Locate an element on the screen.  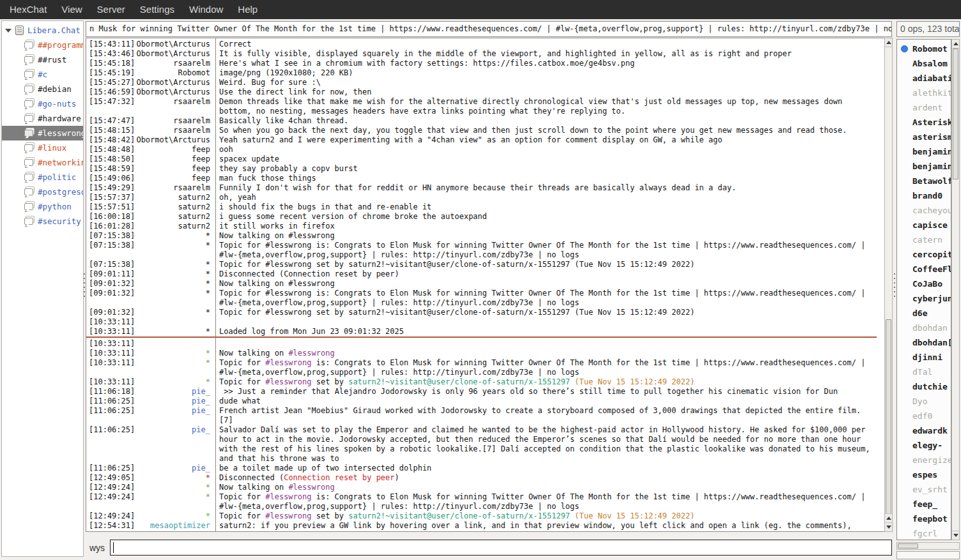
message-text: Disconnected (Connection reset by peer) is located at coordinates (544, 478).